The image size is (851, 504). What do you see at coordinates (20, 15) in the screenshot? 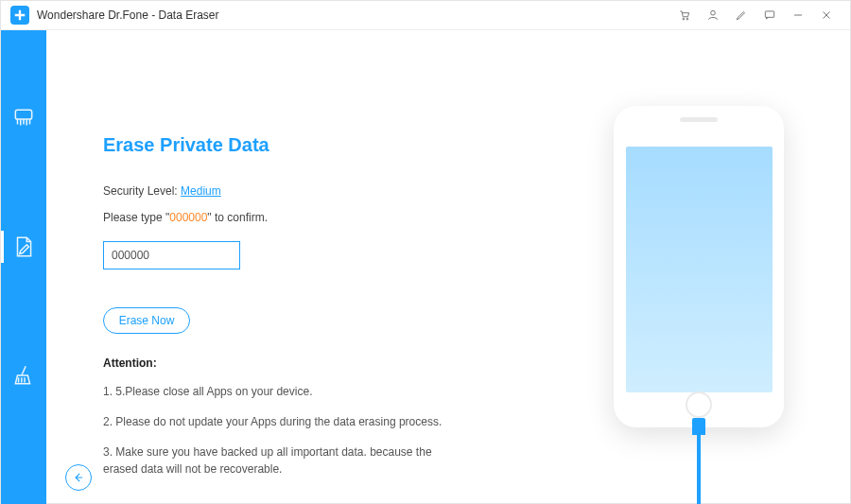
I see `app-logo` at bounding box center [20, 15].